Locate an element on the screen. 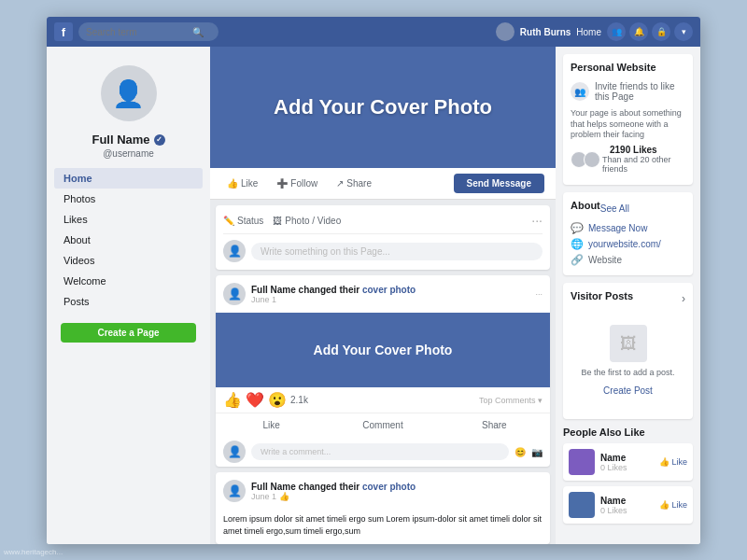 The width and height of the screenshot is (747, 560). status-input: Write something on this Page... is located at coordinates (397, 252).